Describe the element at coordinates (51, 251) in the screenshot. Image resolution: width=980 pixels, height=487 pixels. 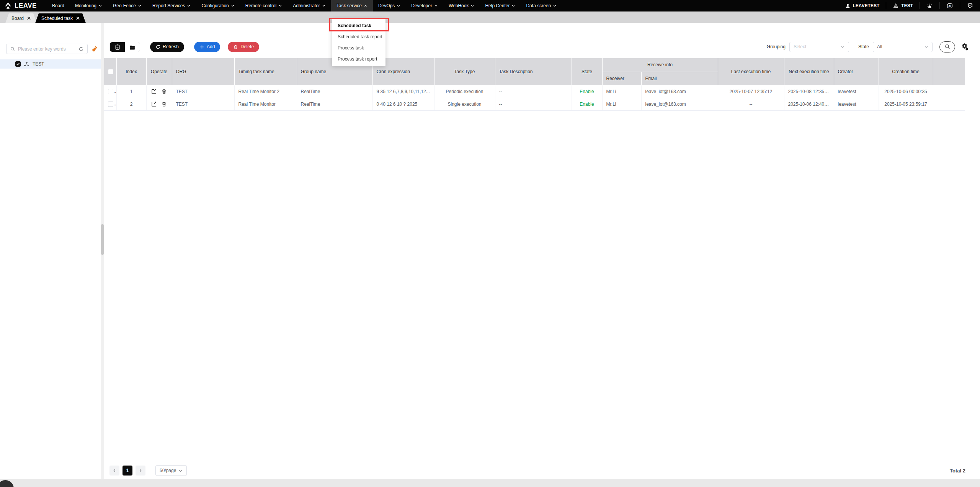
I see `org-sidebar: TEST` at that location.